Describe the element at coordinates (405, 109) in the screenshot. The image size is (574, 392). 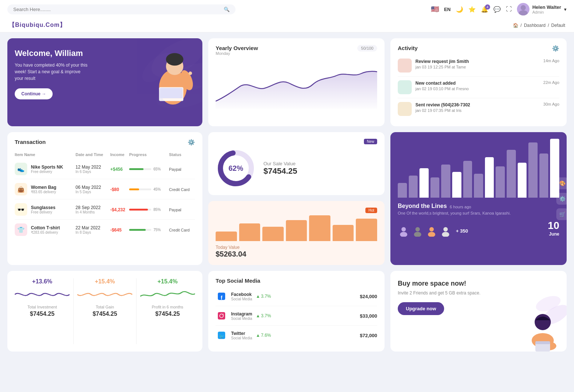
I see `activity-thumb` at that location.